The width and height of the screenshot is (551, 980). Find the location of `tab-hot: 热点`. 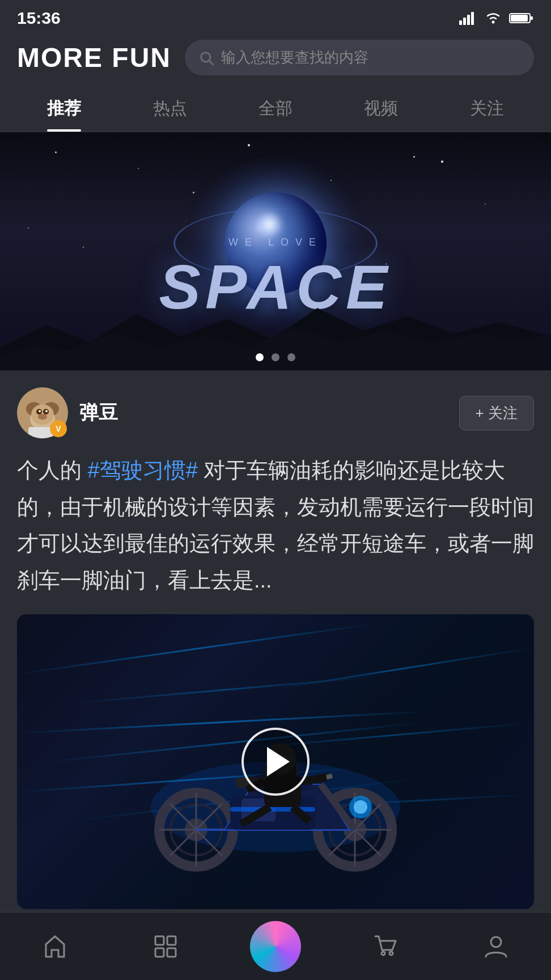

tab-hot: 热点 is located at coordinates (169, 108).